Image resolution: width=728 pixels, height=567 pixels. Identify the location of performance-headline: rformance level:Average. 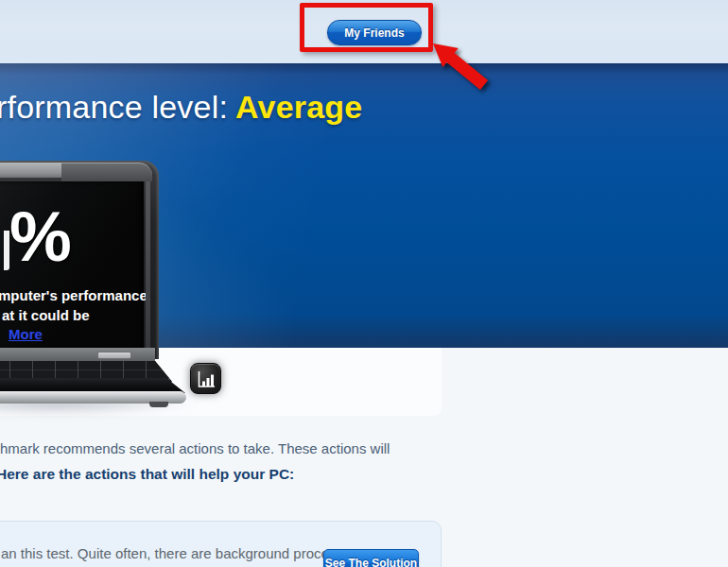
(182, 108).